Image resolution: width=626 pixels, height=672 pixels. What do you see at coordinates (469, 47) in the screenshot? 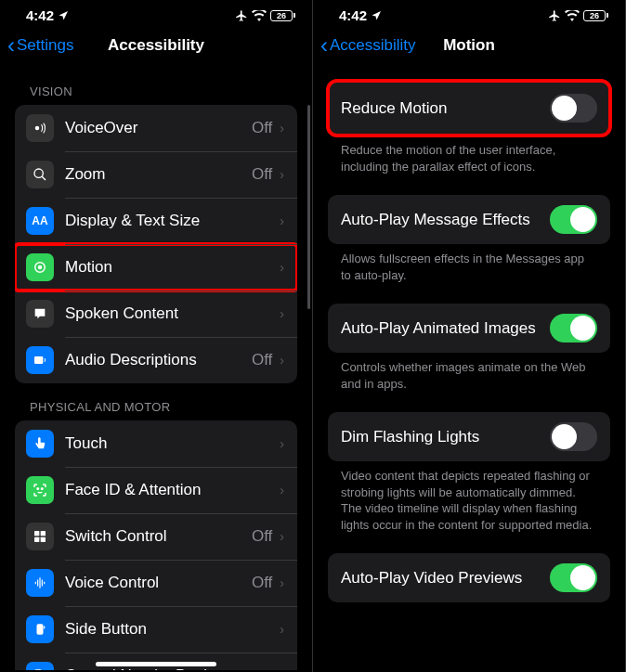
I see `nav-bar: ‹ Accessibility Motion` at bounding box center [469, 47].